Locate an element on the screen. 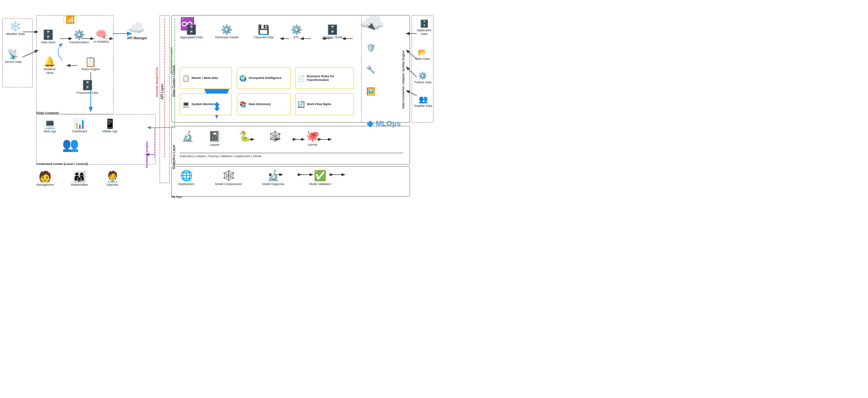 Image resolution: width=868 pixels, height=398 pixels. weather-data-label: Weather Data is located at coordinates (16, 34).